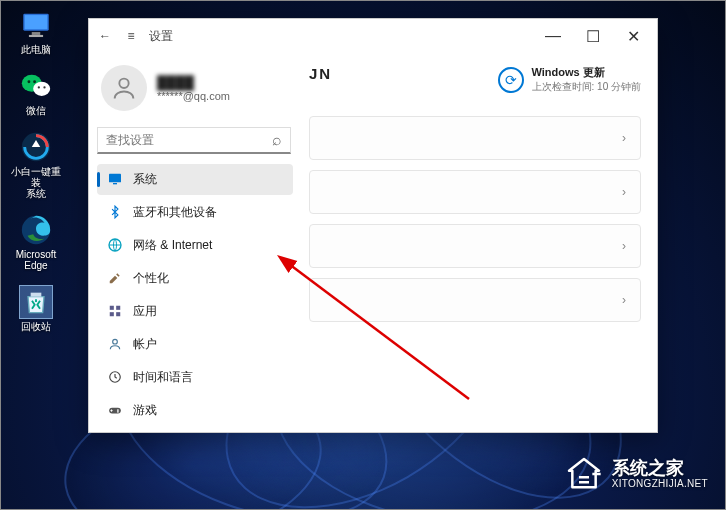  I want to click on personalize-icon, so click(115, 278).